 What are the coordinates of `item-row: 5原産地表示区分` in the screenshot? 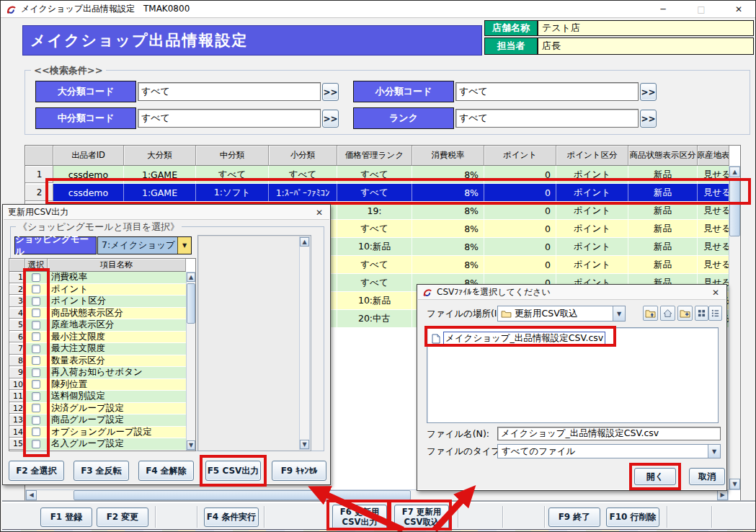 It's located at (102, 326).